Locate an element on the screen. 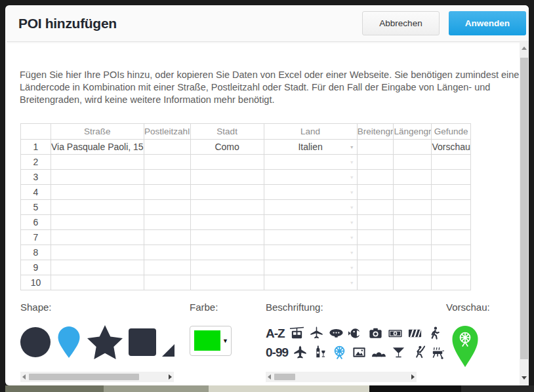 The image size is (534, 392). vertical-scrollbar is located at coordinates (524, 213).